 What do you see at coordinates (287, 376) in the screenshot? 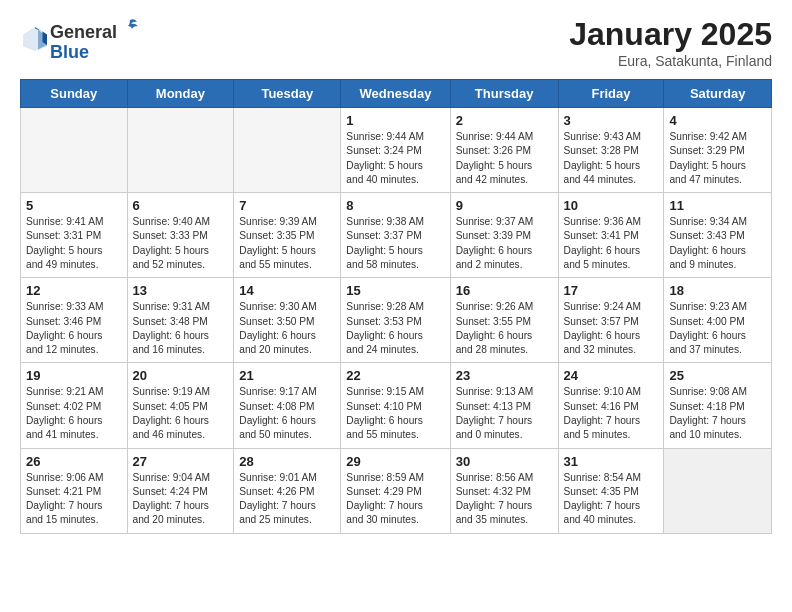
I see `day-number: 21` at bounding box center [287, 376].